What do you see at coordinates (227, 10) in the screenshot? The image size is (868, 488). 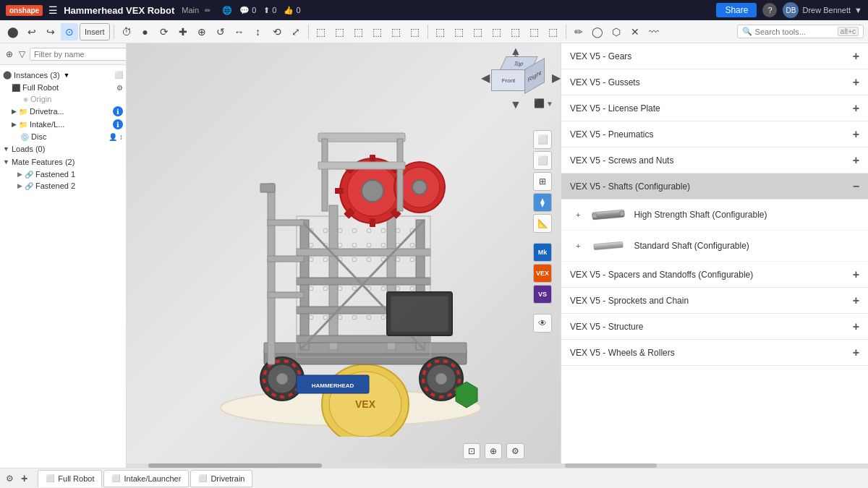 I see `globe-button: 🌐` at bounding box center [227, 10].